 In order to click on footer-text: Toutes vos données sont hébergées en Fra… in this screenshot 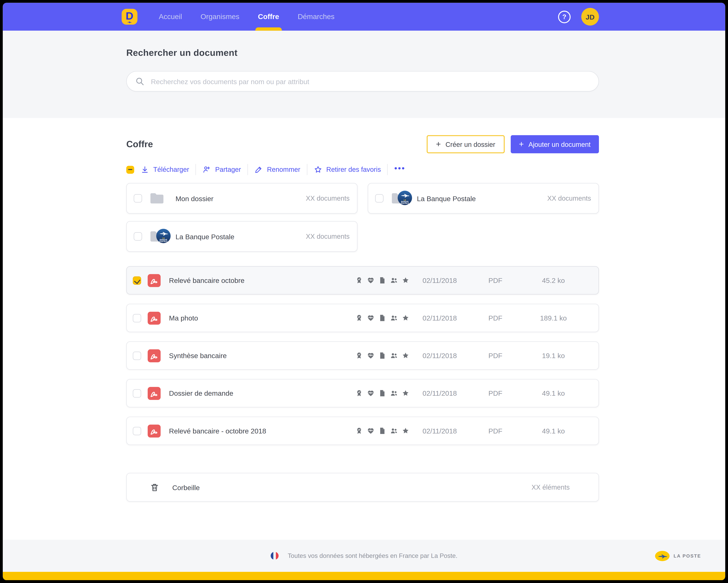, I will do `click(372, 556)`.